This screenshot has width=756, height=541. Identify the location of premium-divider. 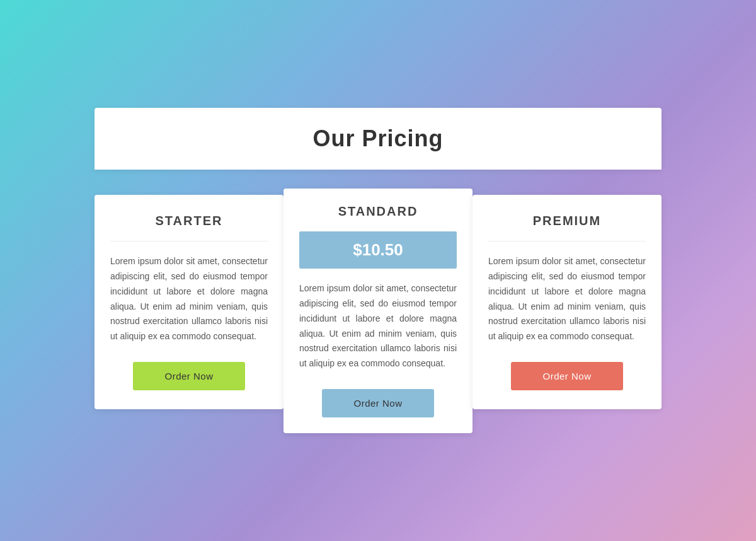
(567, 241).